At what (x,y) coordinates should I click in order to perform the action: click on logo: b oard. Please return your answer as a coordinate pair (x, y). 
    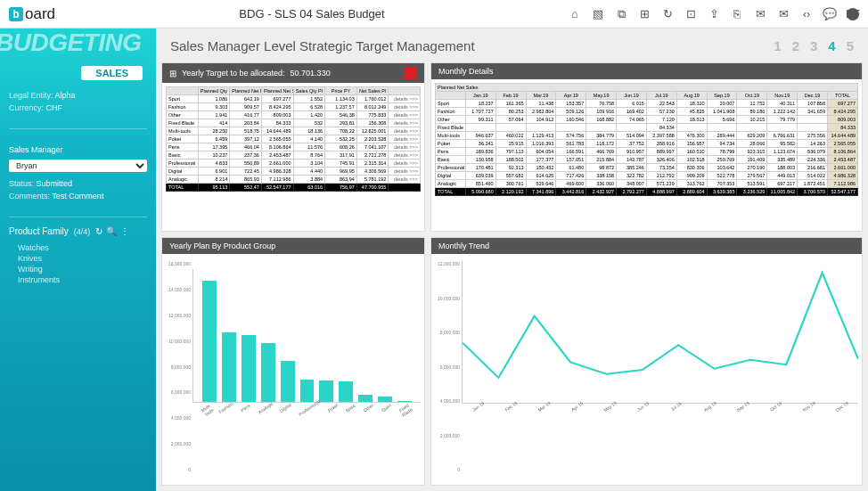
    Looking at the image, I should click on (32, 14).